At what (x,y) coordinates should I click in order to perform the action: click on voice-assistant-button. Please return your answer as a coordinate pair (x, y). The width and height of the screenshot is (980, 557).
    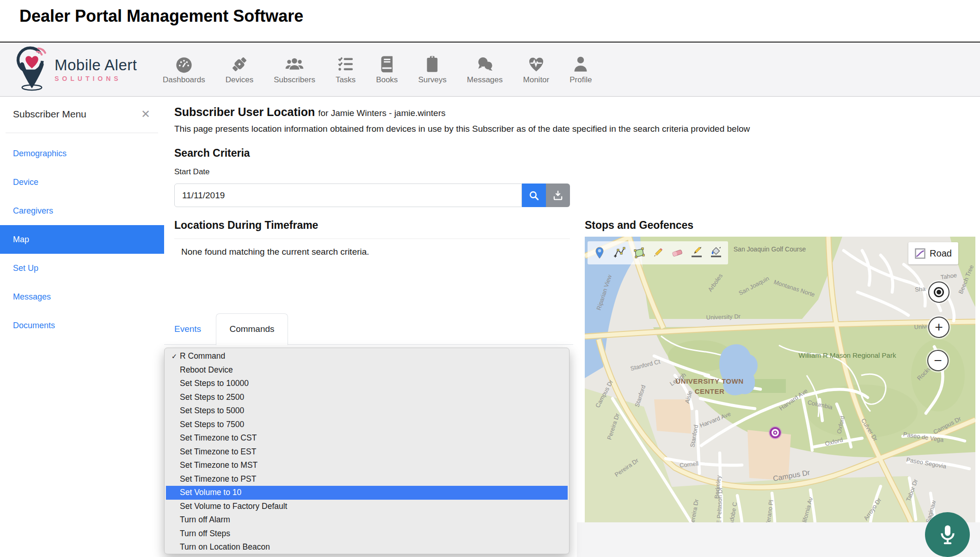
    Looking at the image, I should click on (948, 534).